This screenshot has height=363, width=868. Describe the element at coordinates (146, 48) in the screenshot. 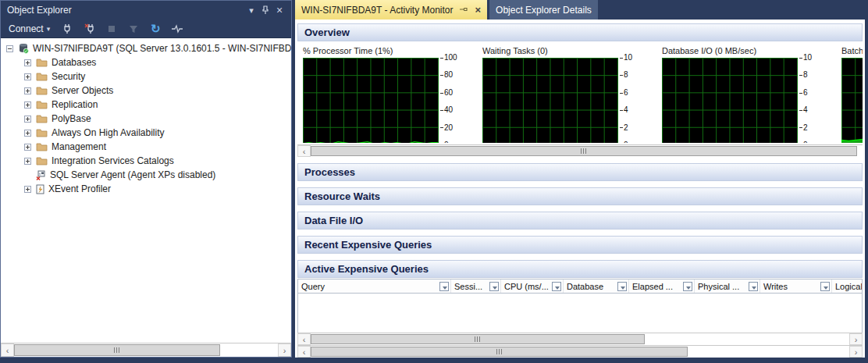

I see `tree-item-server: WIN-SI7NIFBDA9T (SQL Server 13.0.1601.5 …` at that location.